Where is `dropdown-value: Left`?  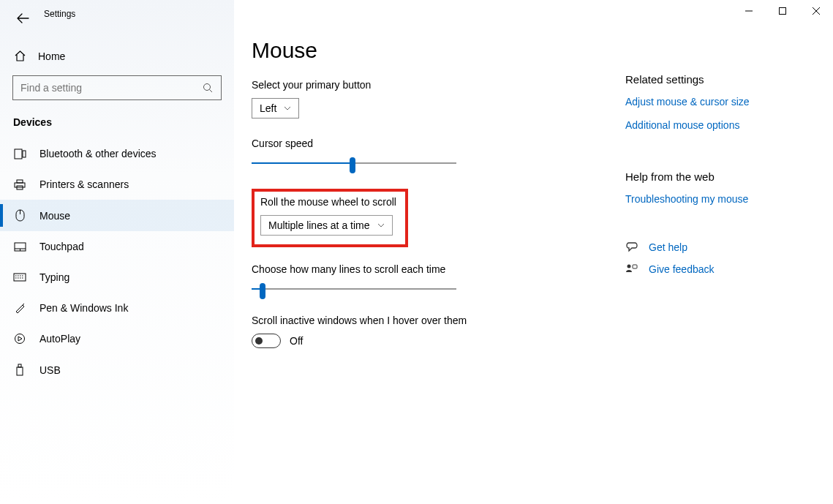 dropdown-value: Left is located at coordinates (268, 108).